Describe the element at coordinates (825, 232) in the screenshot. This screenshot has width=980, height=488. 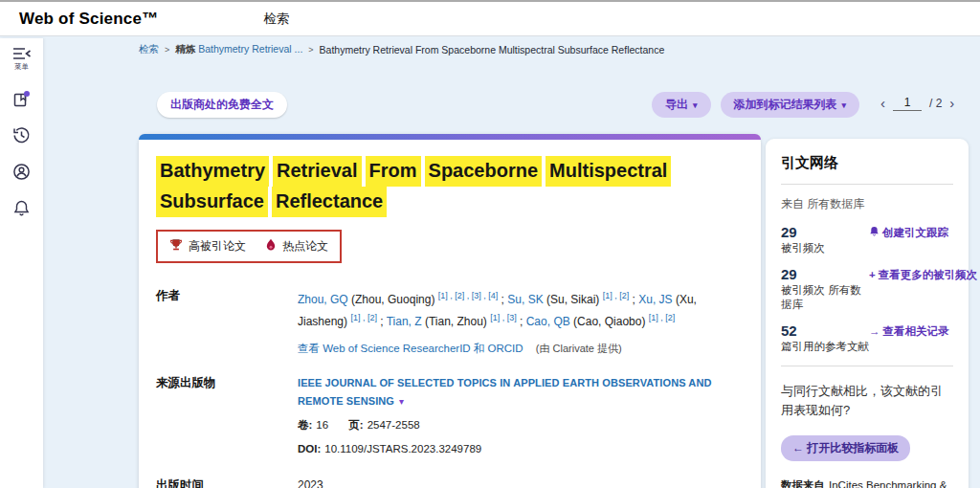
I see `times-cited-value: 29` at that location.